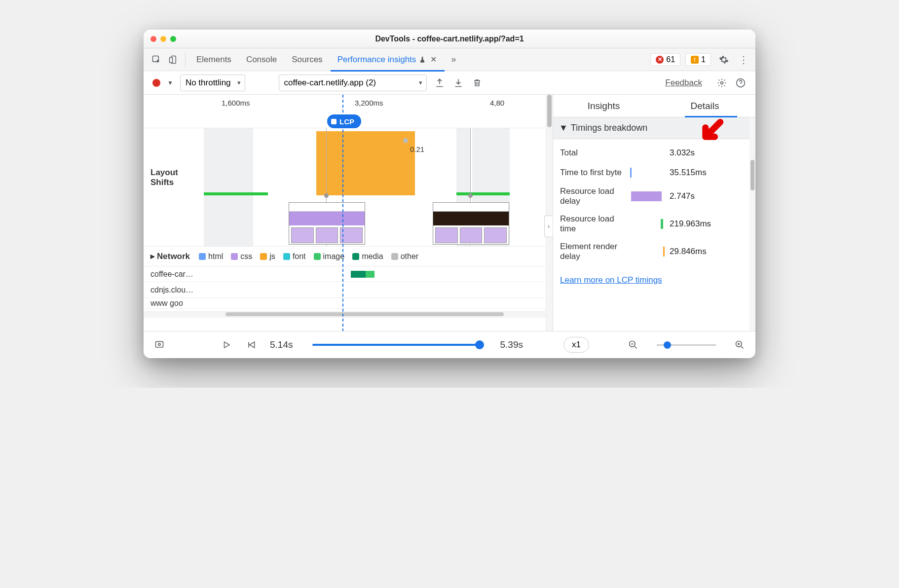 The height and width of the screenshot is (588, 899). What do you see at coordinates (665, 60) in the screenshot?
I see `errors-badge: ✕ 61` at bounding box center [665, 60].